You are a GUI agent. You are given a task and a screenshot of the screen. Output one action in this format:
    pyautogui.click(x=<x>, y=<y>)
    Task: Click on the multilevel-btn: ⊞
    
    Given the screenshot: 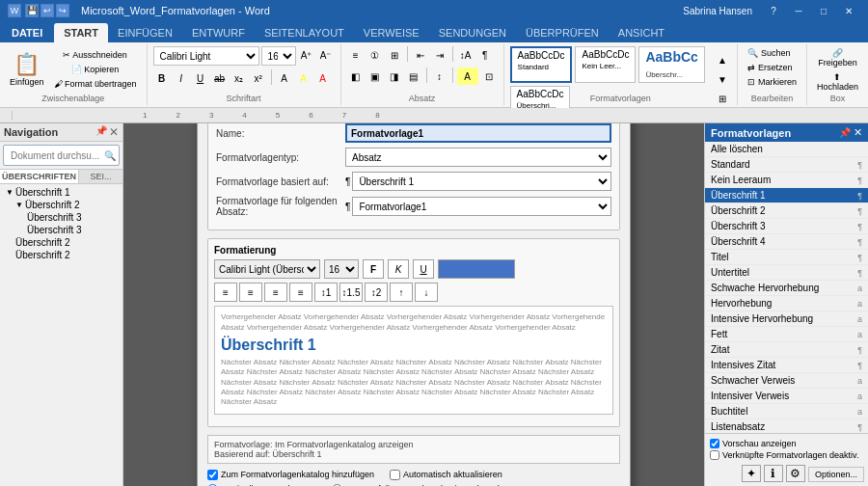 What is the action you would take?
    pyautogui.click(x=394, y=55)
    